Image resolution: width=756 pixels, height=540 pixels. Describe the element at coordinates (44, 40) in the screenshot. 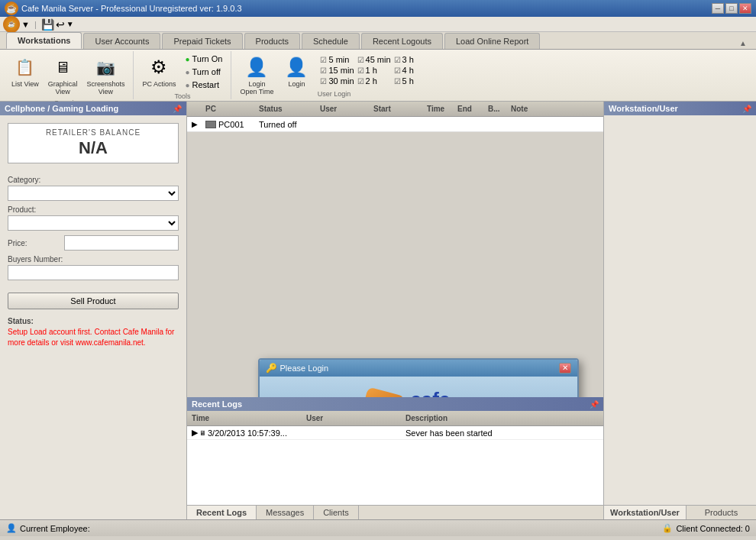

I see `tab-workstations: Workstations` at that location.